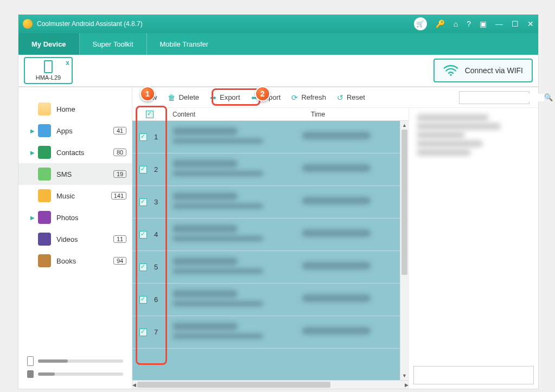 The image size is (555, 392). What do you see at coordinates (360, 114) in the screenshot?
I see `col-time: Time` at bounding box center [360, 114].